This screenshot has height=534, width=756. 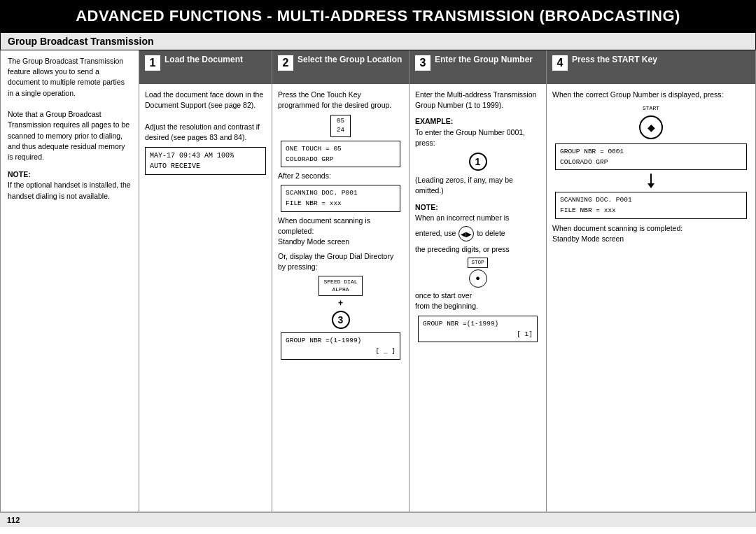 What do you see at coordinates (477, 67) in the screenshot?
I see `step-3-header: 3 Enter the Group Number` at bounding box center [477, 67].